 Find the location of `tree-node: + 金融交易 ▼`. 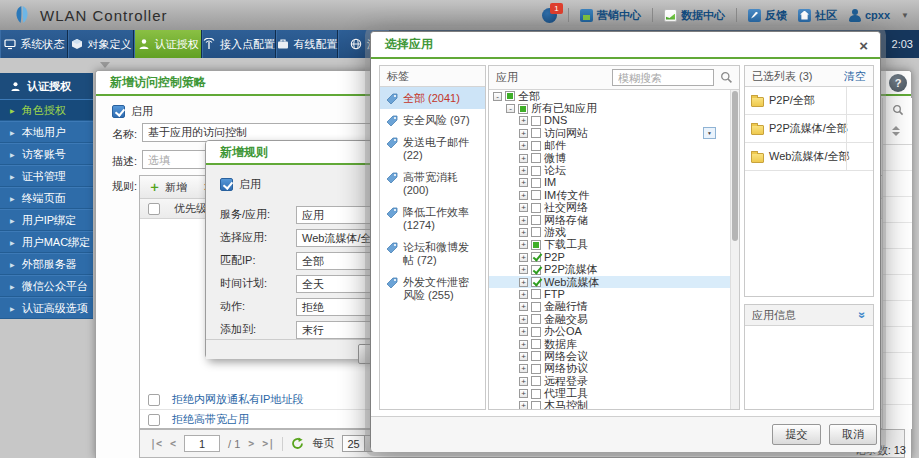

tree-node: + 金融交易 ▼ is located at coordinates (610, 319).